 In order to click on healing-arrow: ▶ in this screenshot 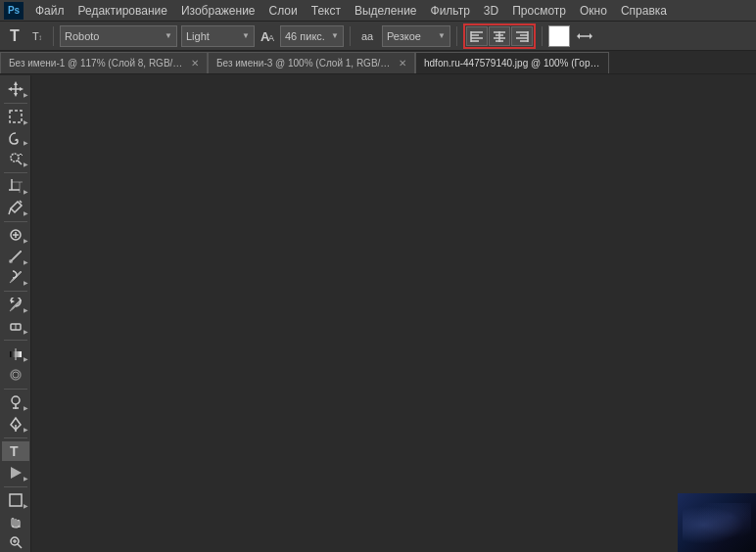, I will do `click(25, 241)`.